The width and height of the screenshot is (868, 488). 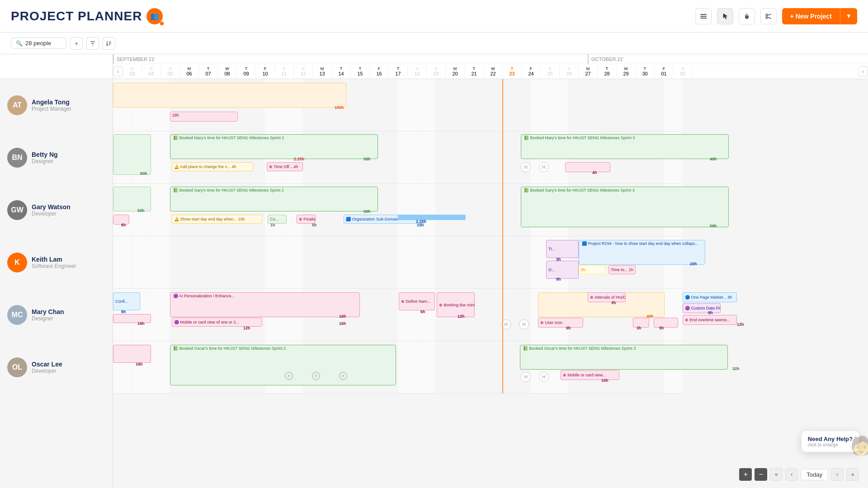 What do you see at coordinates (625, 207) in the screenshot?
I see `bar-gary-sprint3: 📗 Booked Gary's time for HKUST SENG Mile…` at bounding box center [625, 207].